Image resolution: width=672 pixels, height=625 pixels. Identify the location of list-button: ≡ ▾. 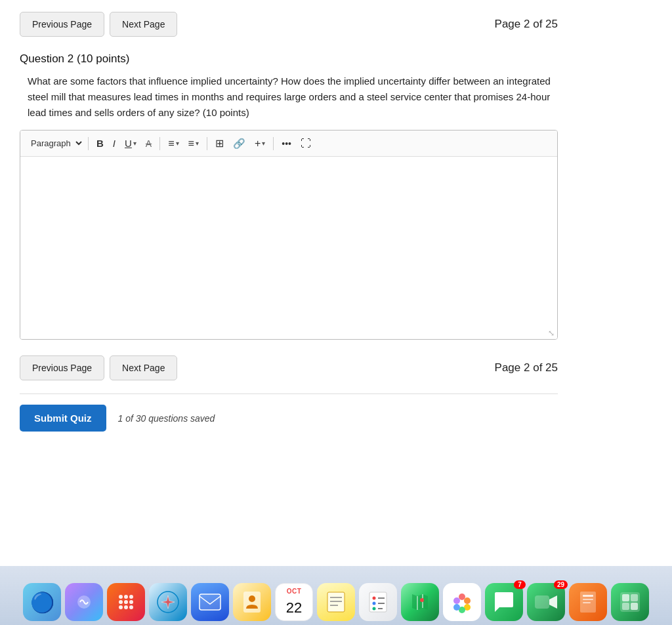
(194, 144).